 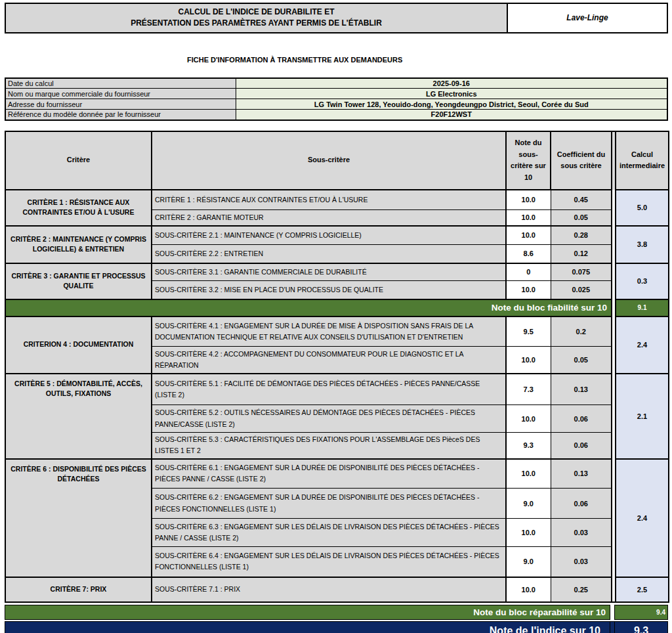 What do you see at coordinates (329, 419) in the screenshot?
I see `subcriterion-label: SOUS-CRITÈRE 5.2 : OUTILS NÉCESSAIRES AU…` at bounding box center [329, 419].